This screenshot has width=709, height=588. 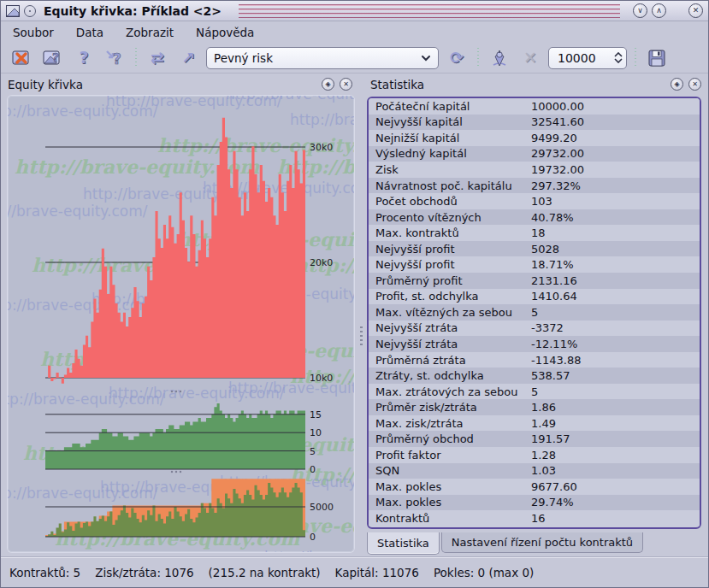 What do you see at coordinates (499, 58) in the screenshot?
I see `optimize-button` at bounding box center [499, 58].